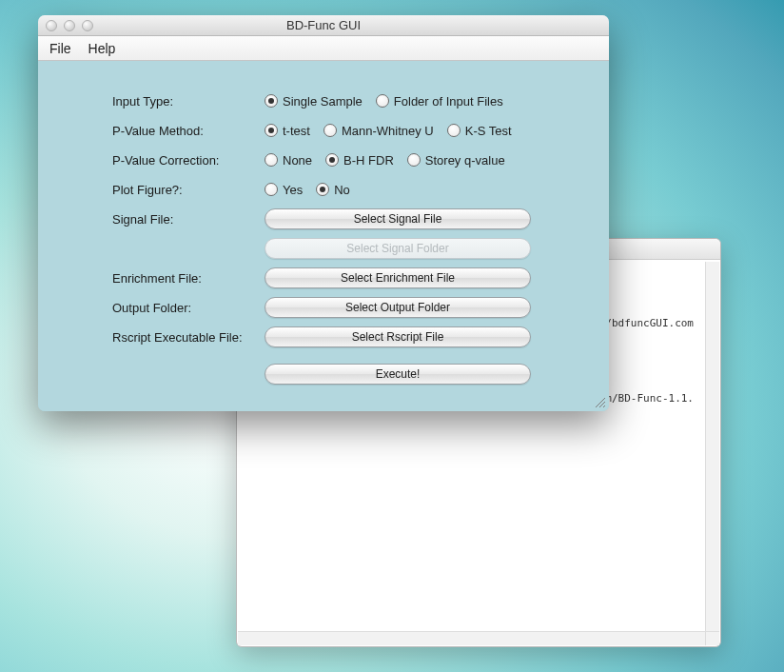 The width and height of the screenshot is (784, 672). What do you see at coordinates (61, 49) in the screenshot?
I see `menu-file: File` at bounding box center [61, 49].